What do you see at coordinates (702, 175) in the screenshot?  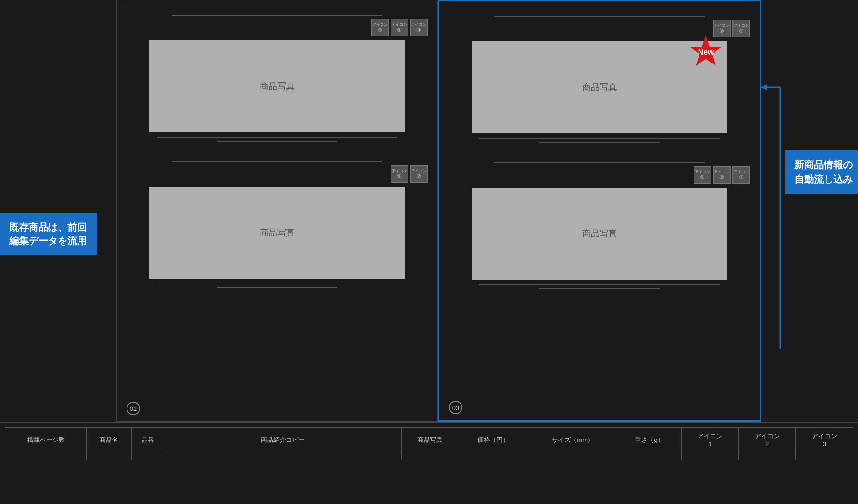 I see `icon-4-1: アイコン ①` at bounding box center [702, 175].